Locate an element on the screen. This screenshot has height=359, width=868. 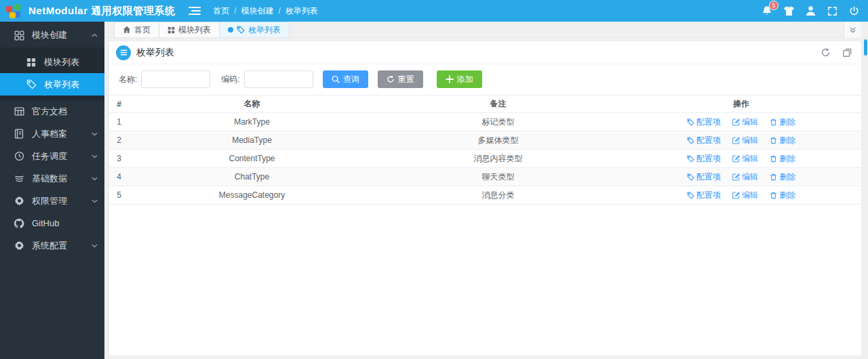
refresh-icon is located at coordinates (825, 53).